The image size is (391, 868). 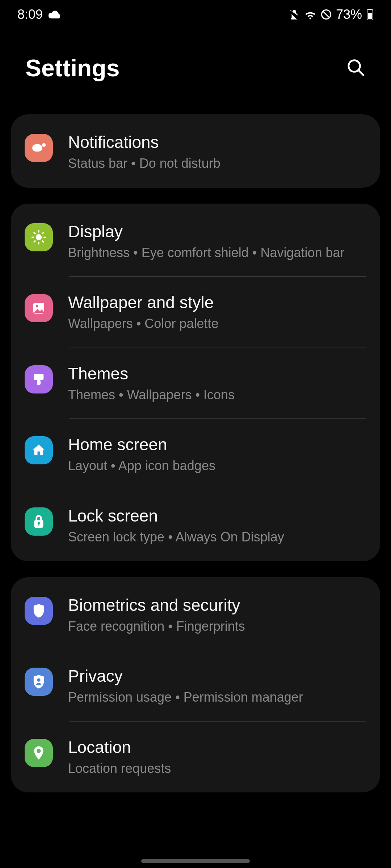 I want to click on wallpaper-icon, so click(x=39, y=308).